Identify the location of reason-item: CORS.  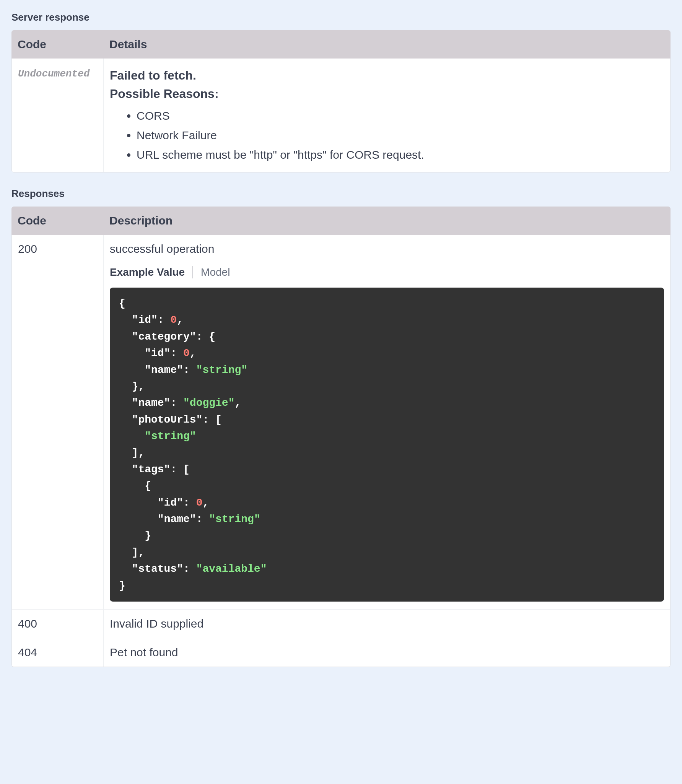
(400, 115).